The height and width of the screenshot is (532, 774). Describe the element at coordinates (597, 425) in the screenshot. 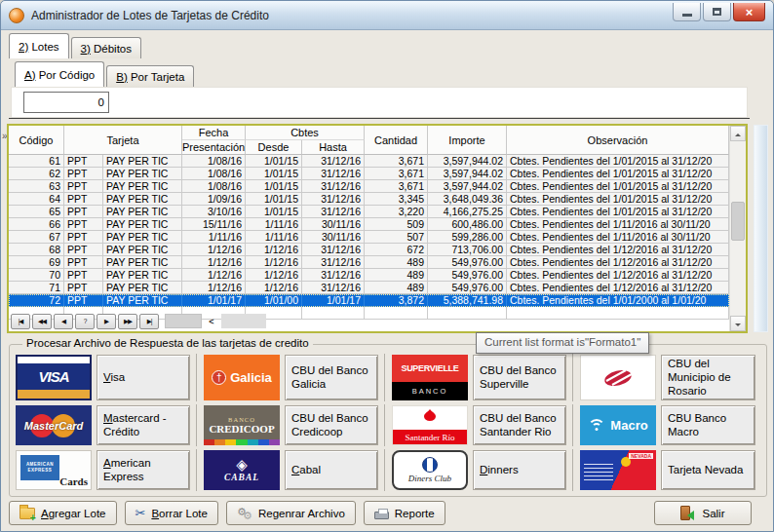

I see `macro-wifi-icon` at that location.